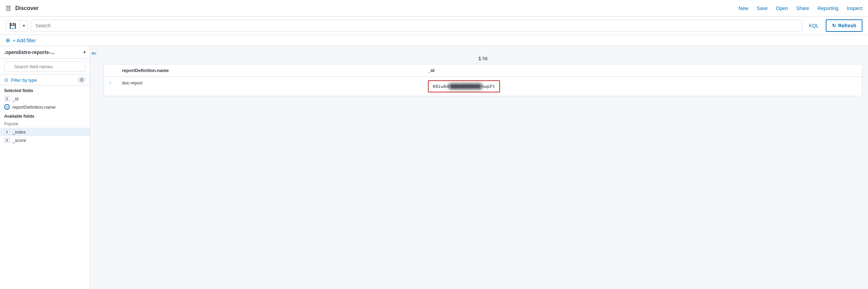 The height and width of the screenshot is (289, 868). I want to click on refresh-icon: ↻, so click(834, 26).